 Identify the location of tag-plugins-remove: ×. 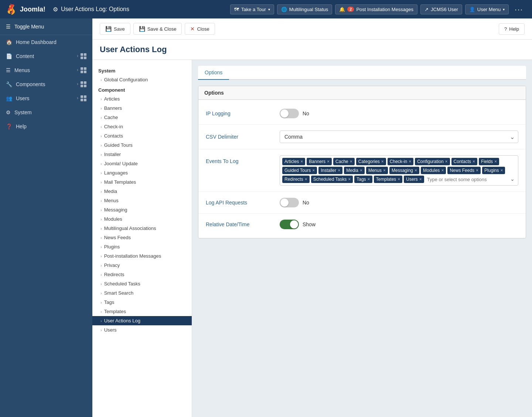
(502, 170).